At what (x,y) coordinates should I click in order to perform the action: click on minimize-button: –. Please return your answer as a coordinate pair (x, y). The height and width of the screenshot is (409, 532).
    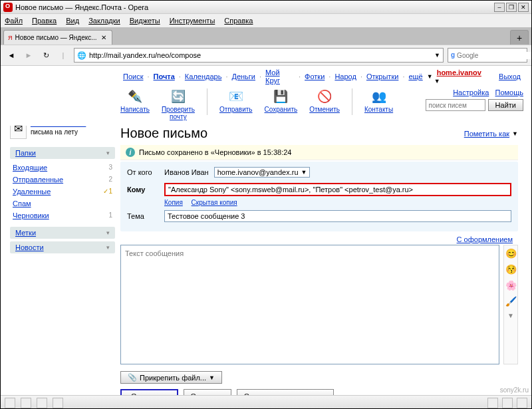
    Looking at the image, I should click on (499, 7).